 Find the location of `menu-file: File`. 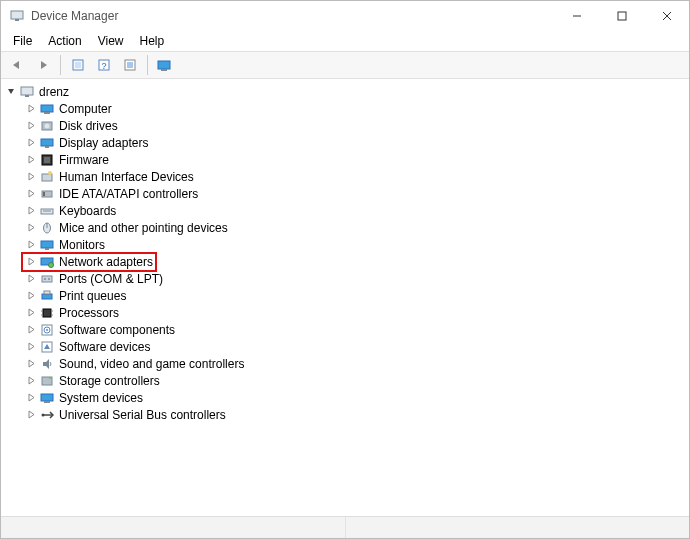

menu-file: File is located at coordinates (22, 41).